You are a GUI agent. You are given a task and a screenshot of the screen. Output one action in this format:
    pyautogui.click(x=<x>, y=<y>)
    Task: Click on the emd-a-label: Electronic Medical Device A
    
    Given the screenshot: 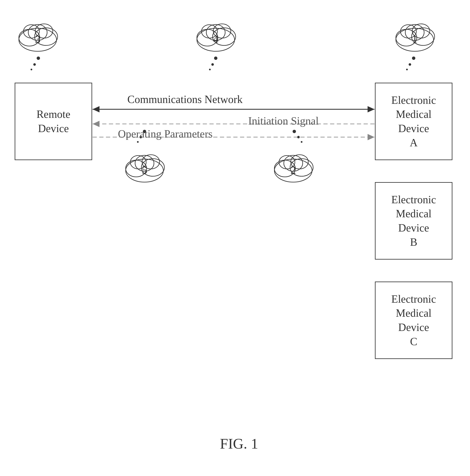 What is the action you would take?
    pyautogui.click(x=414, y=121)
    